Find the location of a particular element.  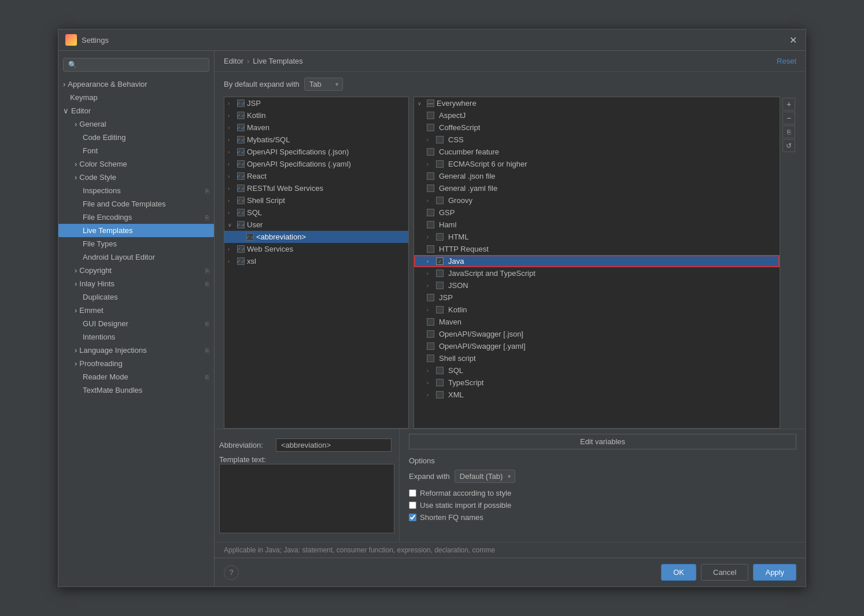

tree-item-mybatis: › ✓ Mybatis/SQL is located at coordinates (316, 140).